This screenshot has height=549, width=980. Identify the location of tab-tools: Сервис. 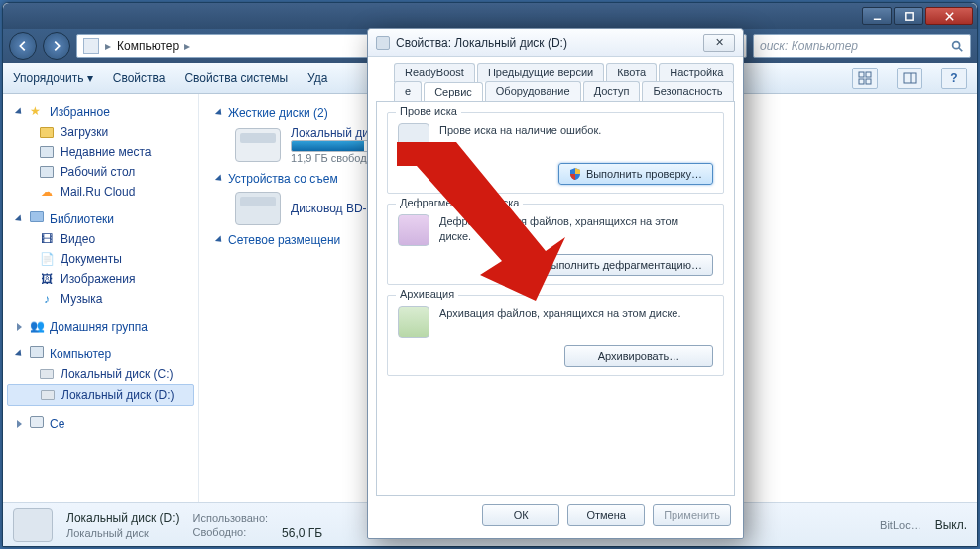
(453, 93).